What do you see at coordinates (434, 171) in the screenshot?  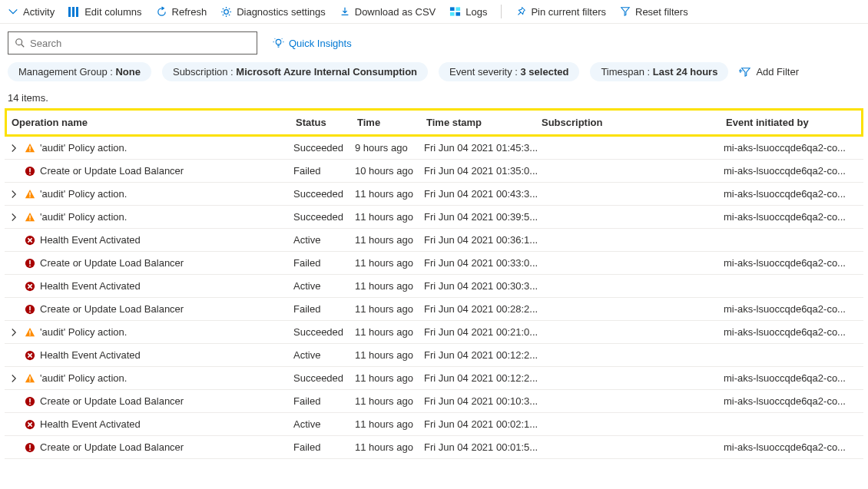 I see `table-row: Create or Update Load BalancerFailed10 h…` at bounding box center [434, 171].